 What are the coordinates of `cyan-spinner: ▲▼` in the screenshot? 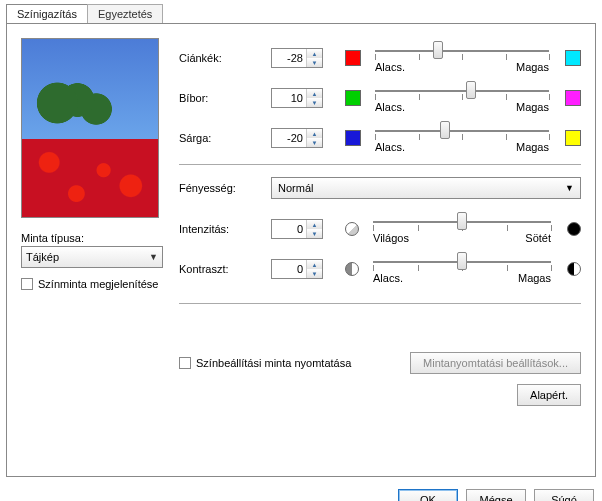 It's located at (297, 58).